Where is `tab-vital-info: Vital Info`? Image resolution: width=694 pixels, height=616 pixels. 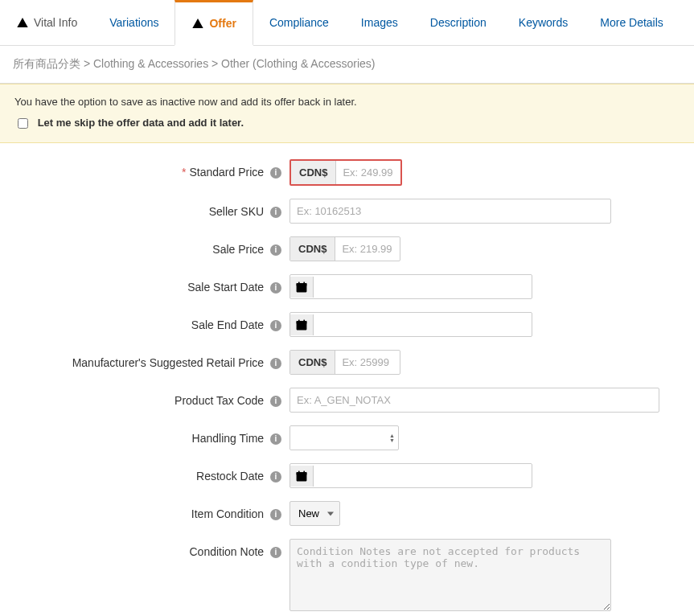 tab-vital-info: Vital Info is located at coordinates (47, 23).